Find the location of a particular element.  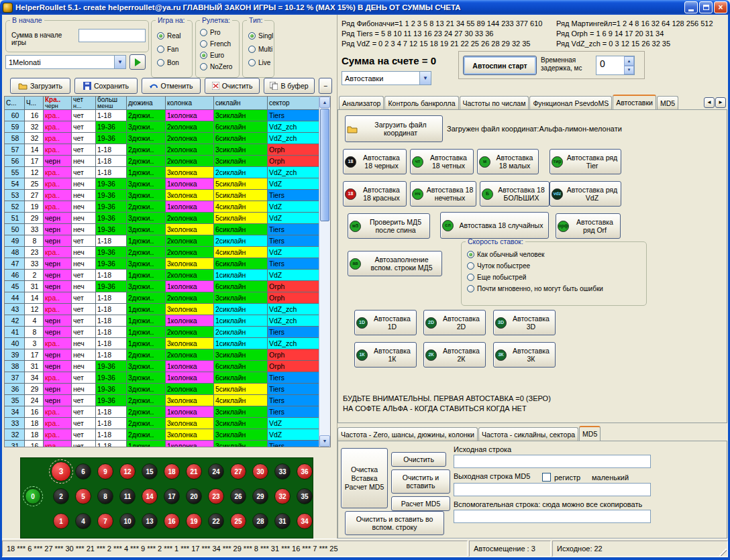

board-number-32: 32 is located at coordinates (282, 496).